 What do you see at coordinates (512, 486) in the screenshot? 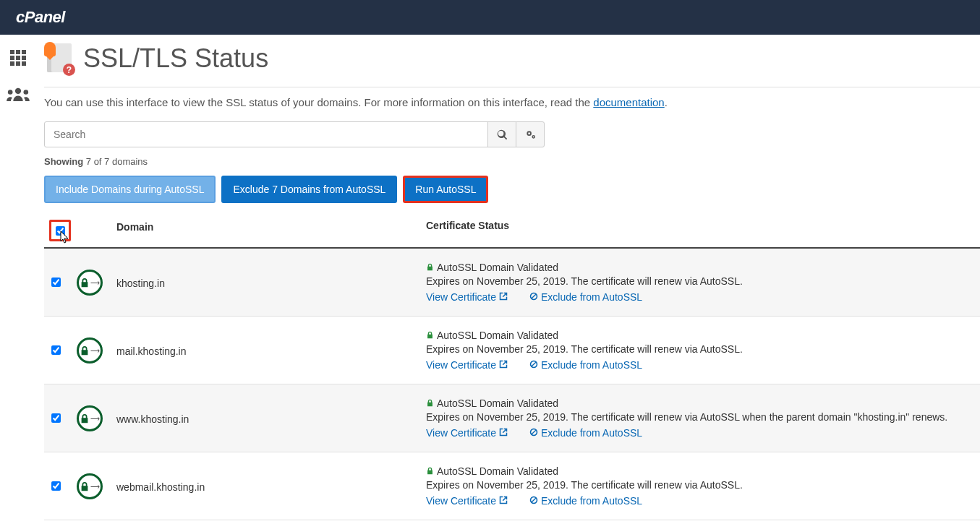
I see `table-row: ⟶webmail.khosting.in AutoSSL Domain Vali…` at bounding box center [512, 486].